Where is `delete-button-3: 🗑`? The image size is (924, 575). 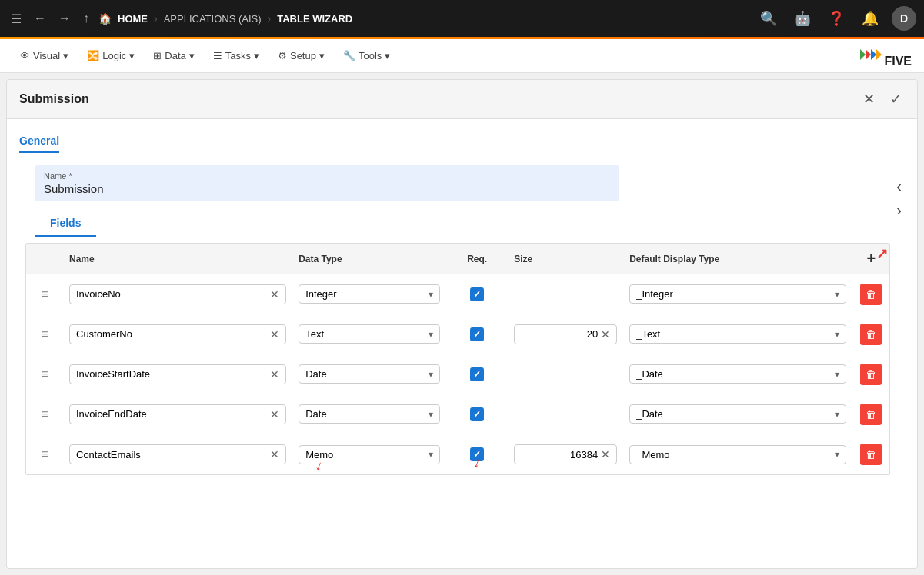
delete-button-3: 🗑 is located at coordinates (871, 374).